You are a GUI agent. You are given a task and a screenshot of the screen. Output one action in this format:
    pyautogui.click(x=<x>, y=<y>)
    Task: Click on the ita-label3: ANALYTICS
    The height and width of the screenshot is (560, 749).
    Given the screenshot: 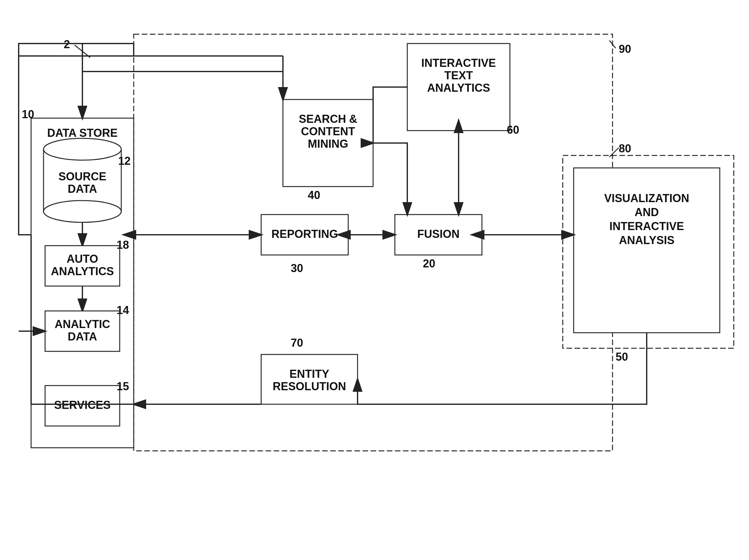 What is the action you would take?
    pyautogui.click(x=459, y=88)
    